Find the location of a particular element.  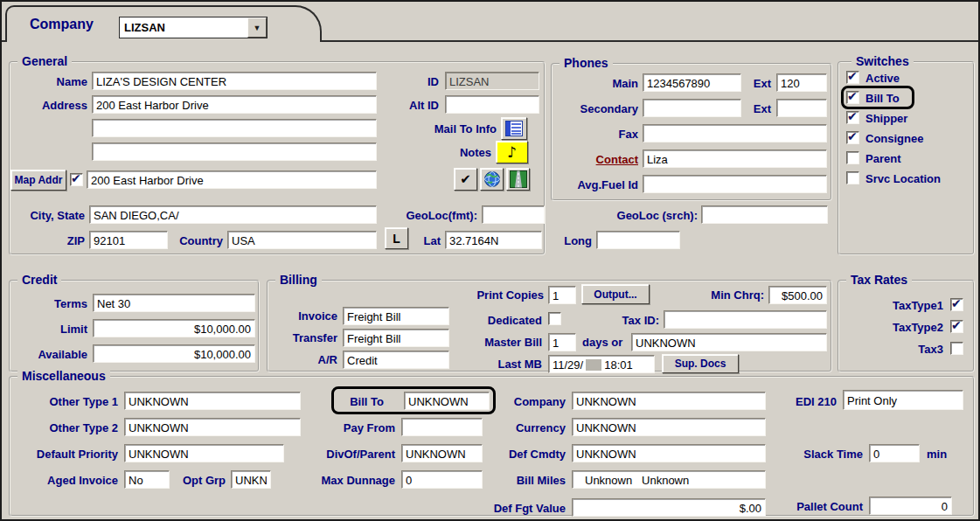

city-state-input is located at coordinates (233, 215).